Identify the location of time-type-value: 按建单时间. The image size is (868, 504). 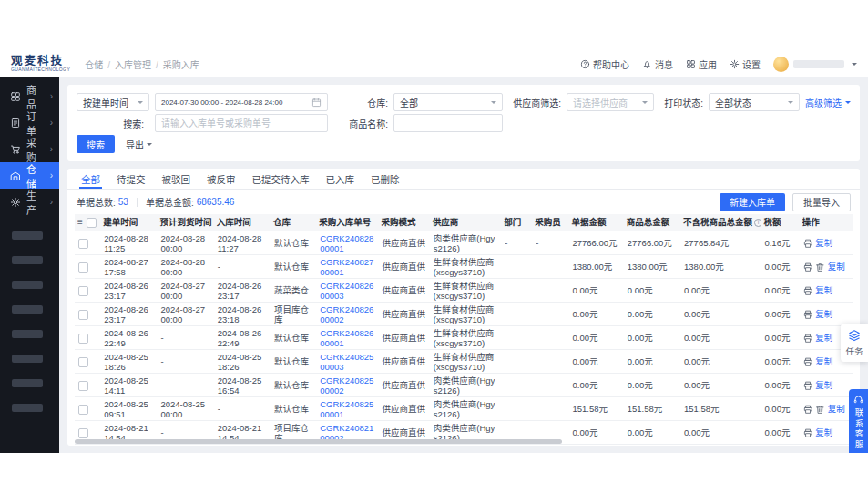
(106, 102).